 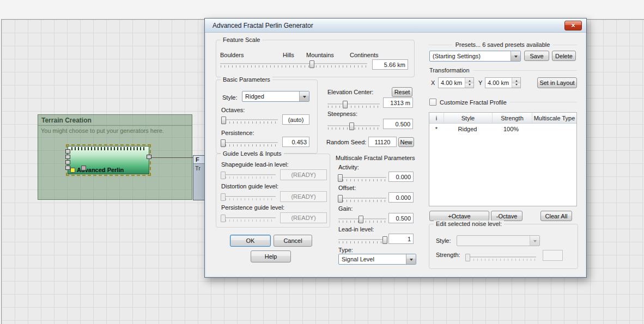 I want to click on add-octave-button: +Octave, so click(x=459, y=216).